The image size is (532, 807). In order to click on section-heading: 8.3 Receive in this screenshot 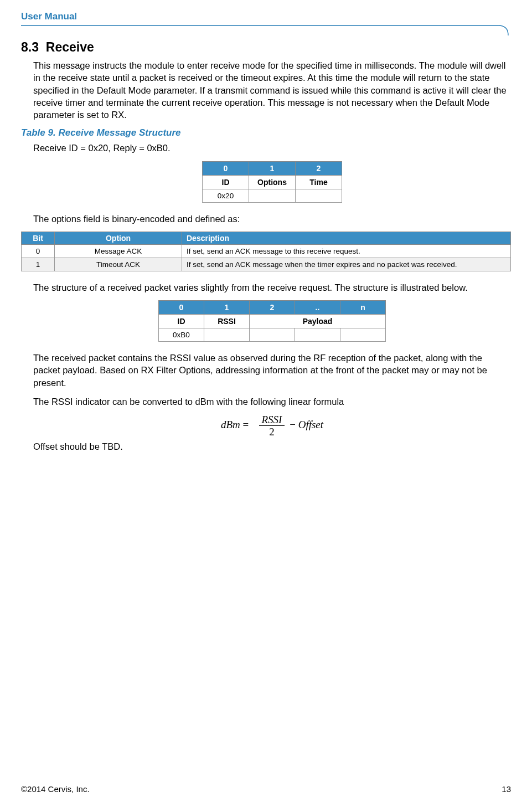, I will do `click(266, 48)`.